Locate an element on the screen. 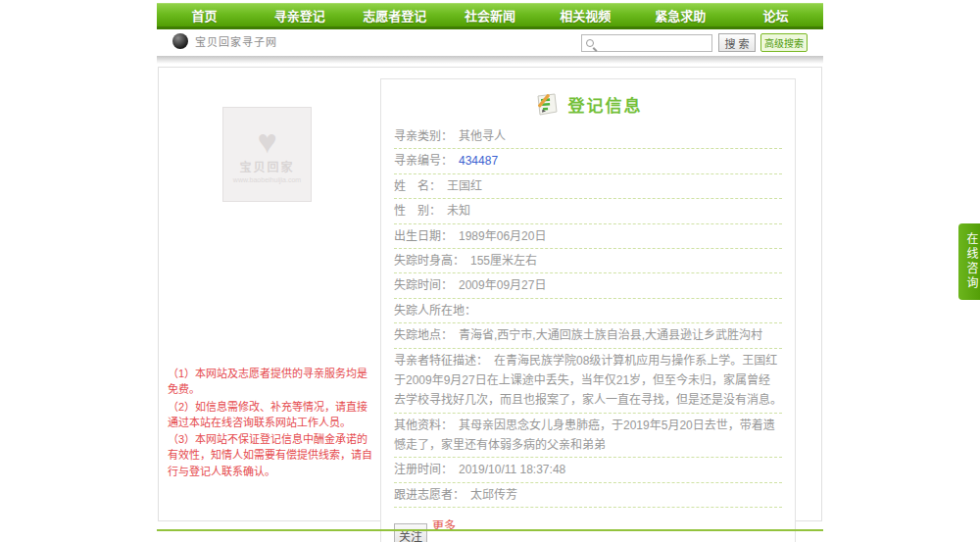 Image resolution: width=980 pixels, height=542 pixels. info-label: 寻亲者特征描述： is located at coordinates (441, 361).